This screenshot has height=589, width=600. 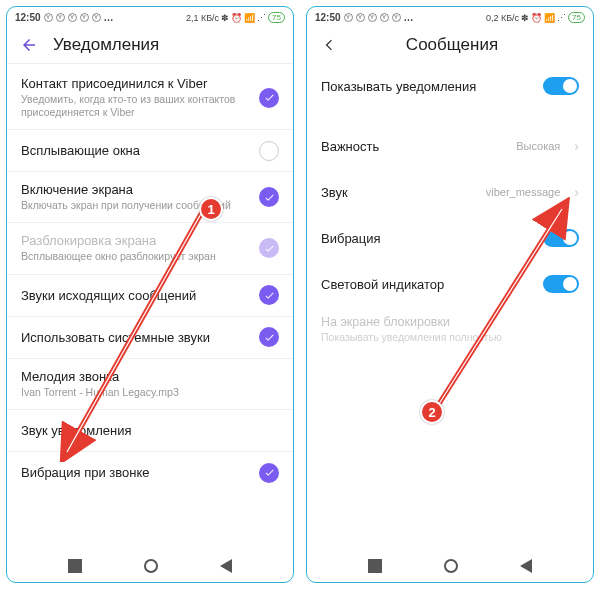 I want to click on row-title: Световой индикатор, so click(x=427, y=284).